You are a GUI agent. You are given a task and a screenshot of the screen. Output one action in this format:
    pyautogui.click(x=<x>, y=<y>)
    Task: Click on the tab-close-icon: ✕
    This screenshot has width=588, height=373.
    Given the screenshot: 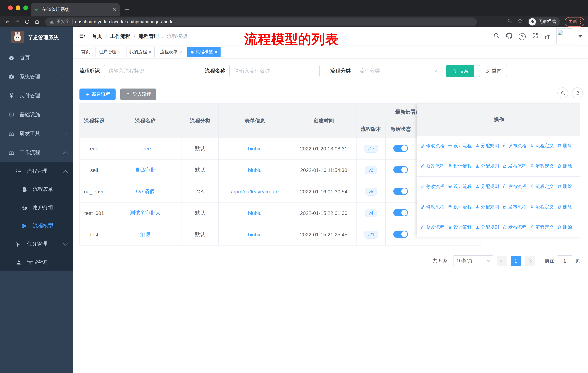 What is the action you would take?
    pyautogui.click(x=114, y=10)
    